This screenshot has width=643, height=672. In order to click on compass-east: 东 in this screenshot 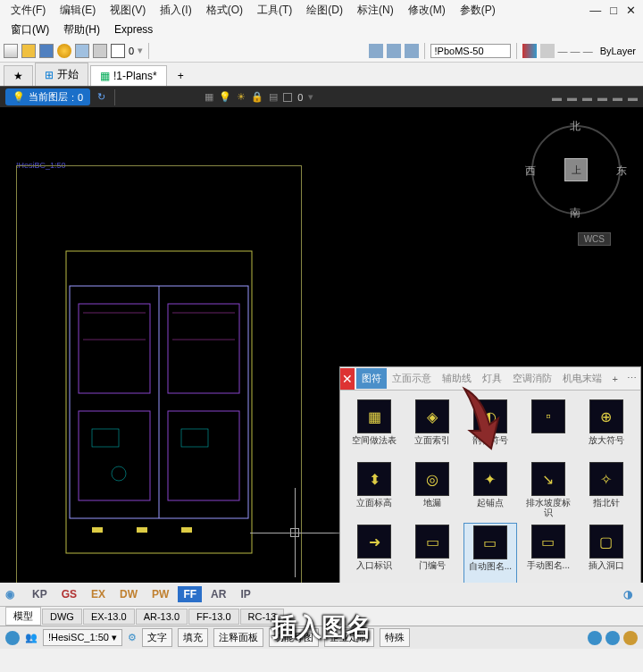, I will do `click(622, 172)`.